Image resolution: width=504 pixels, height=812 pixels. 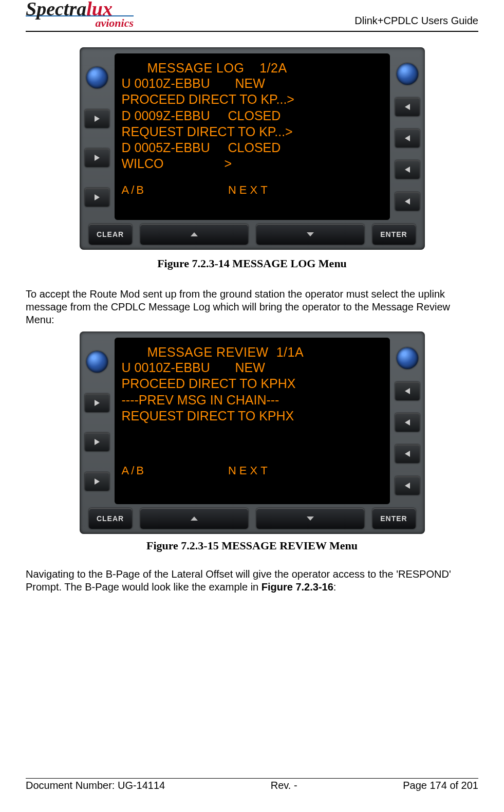 What do you see at coordinates (394, 519) in the screenshot?
I see `enter-button-2: ENTER` at bounding box center [394, 519].